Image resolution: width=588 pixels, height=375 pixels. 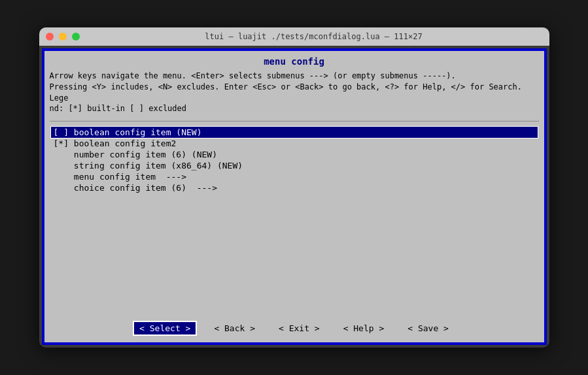 I want to click on button-bar: < Select >< Back >< Exit >< Help >< Save…, so click(x=294, y=327).